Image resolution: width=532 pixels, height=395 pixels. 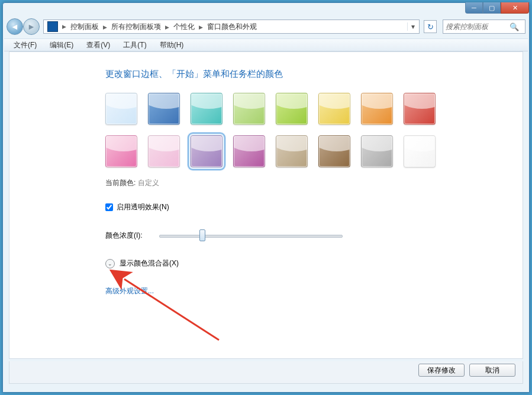 I want to click on breadcrumb-3: 窗口颜色和外观, so click(x=232, y=27).